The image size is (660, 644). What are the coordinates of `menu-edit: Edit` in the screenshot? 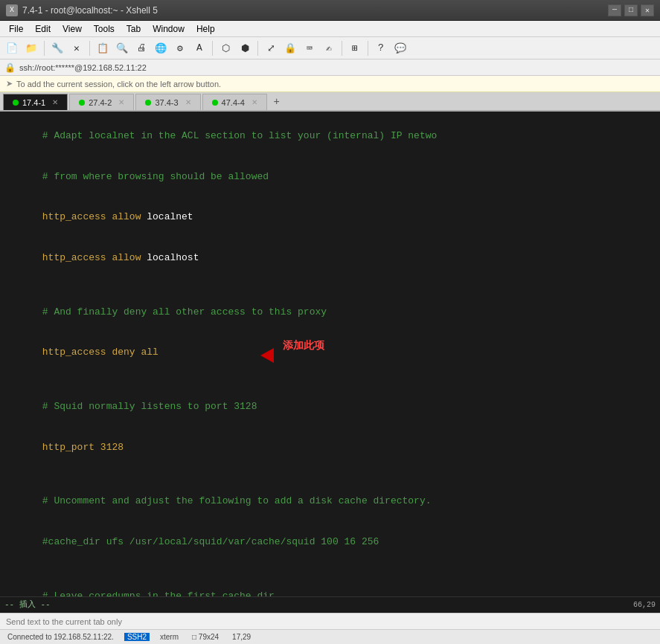 It's located at (43, 29).